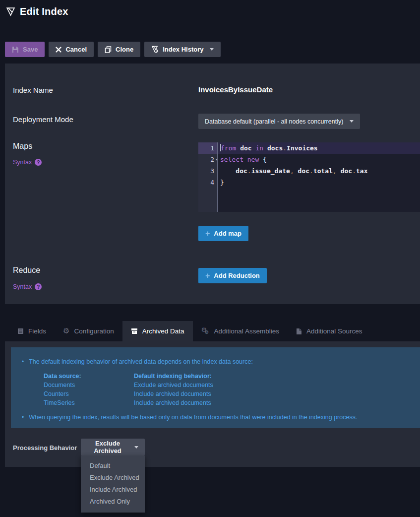 This screenshot has height=517, width=420. Describe the element at coordinates (299, 331) in the screenshot. I see `file-icon` at that location.